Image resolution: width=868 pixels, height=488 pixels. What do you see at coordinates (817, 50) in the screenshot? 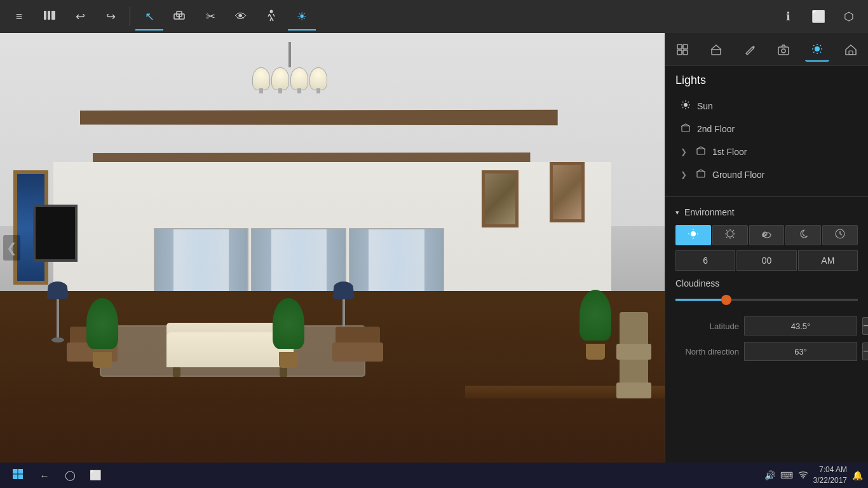
I see `panel-light-icon` at bounding box center [817, 50].